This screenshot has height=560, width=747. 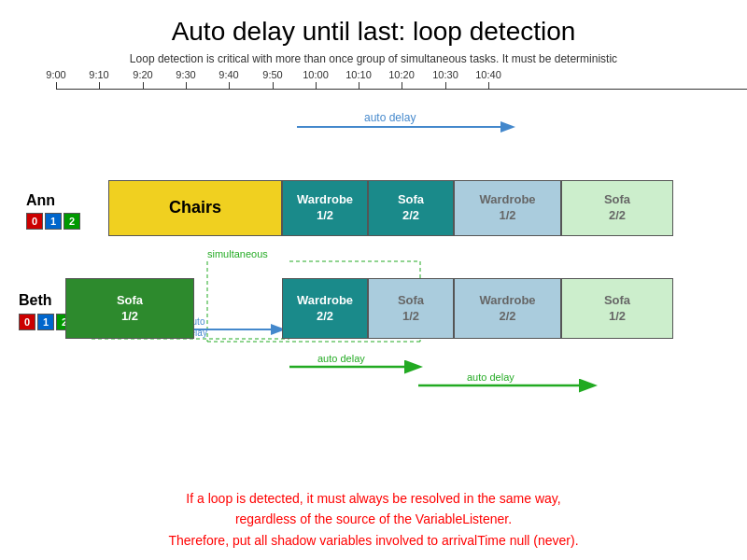 I want to click on timeline: 9:00 9:10 9:20 9:30 9:40 9:50 10:00 10:1…, so click(x=402, y=80).